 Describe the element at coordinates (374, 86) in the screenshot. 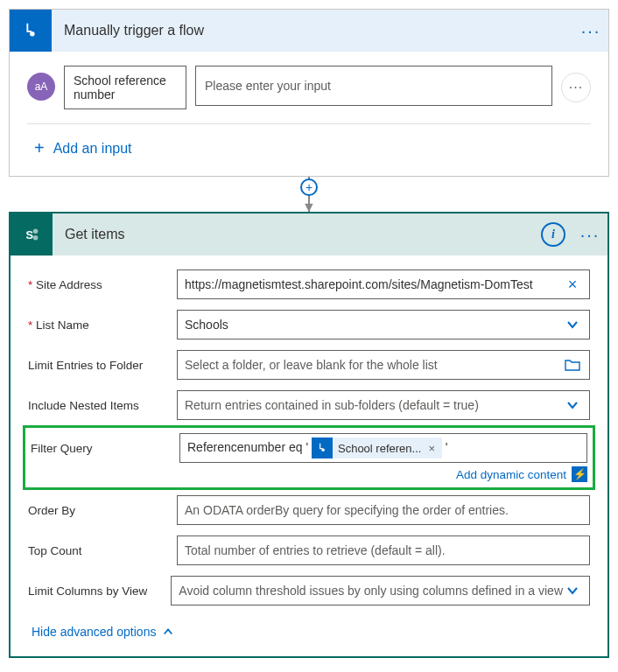

I see `input-value-field: Please enter your input` at that location.